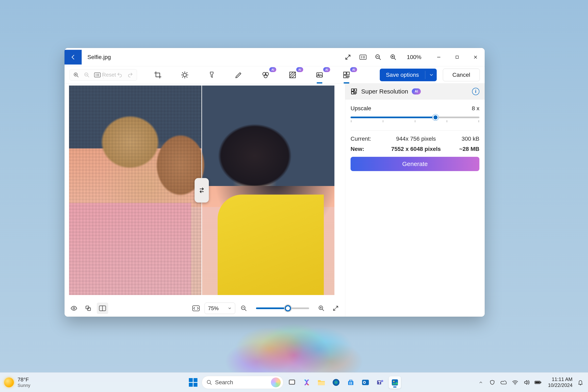 This screenshot has width=588, height=392. I want to click on edge-icon, so click(336, 382).